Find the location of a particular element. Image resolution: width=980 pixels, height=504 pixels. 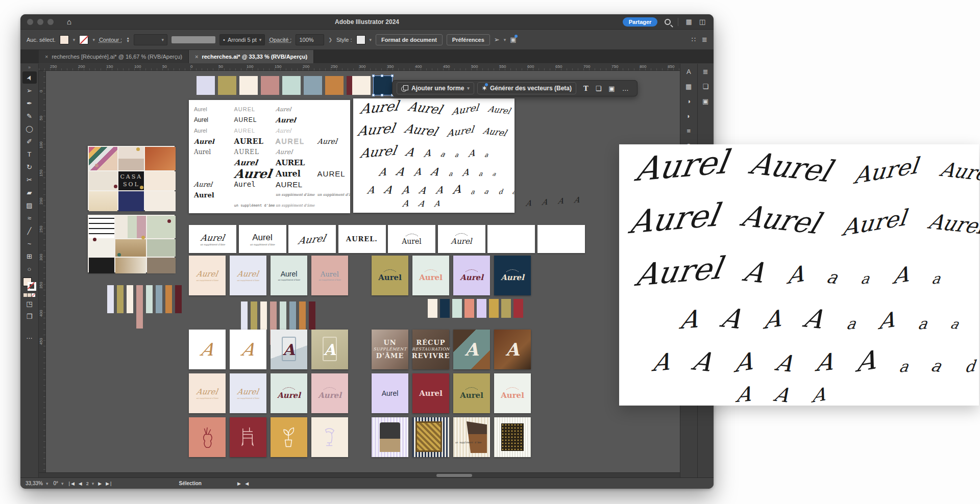

horizontal-scrollbar is located at coordinates (359, 475).